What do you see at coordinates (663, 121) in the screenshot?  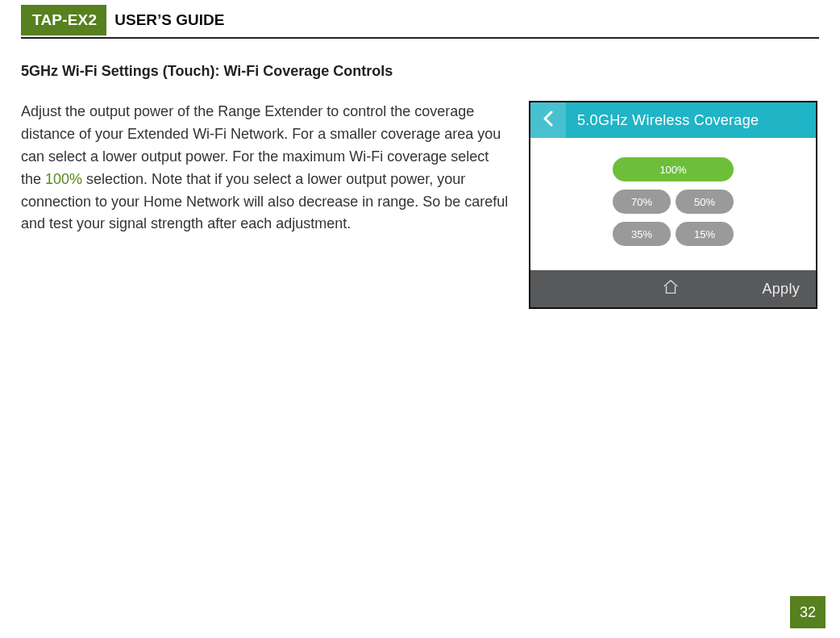 I see `device-header-title: 5.0GHz Wireless Coverage` at bounding box center [663, 121].